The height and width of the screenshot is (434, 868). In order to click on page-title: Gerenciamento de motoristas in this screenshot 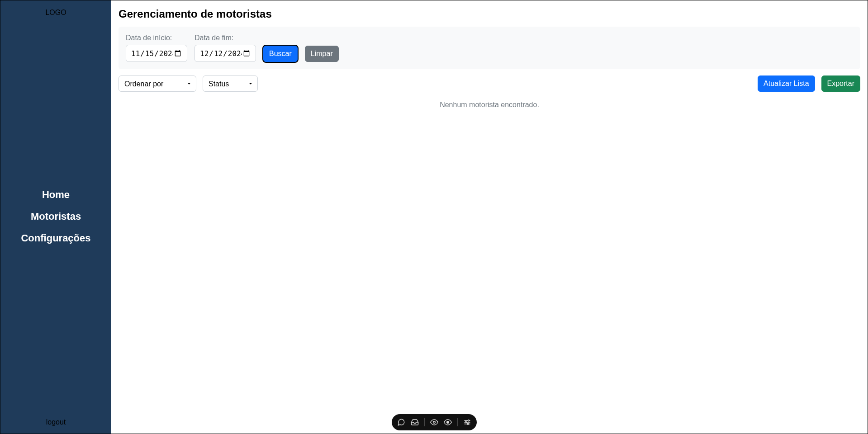, I will do `click(489, 14)`.